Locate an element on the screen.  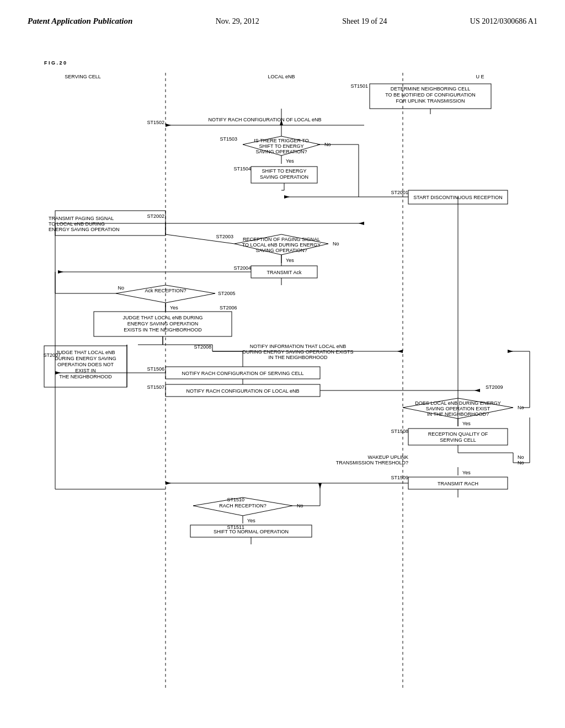
svg-text: WAKEUP UPLINK is located at coordinates (388, 457).